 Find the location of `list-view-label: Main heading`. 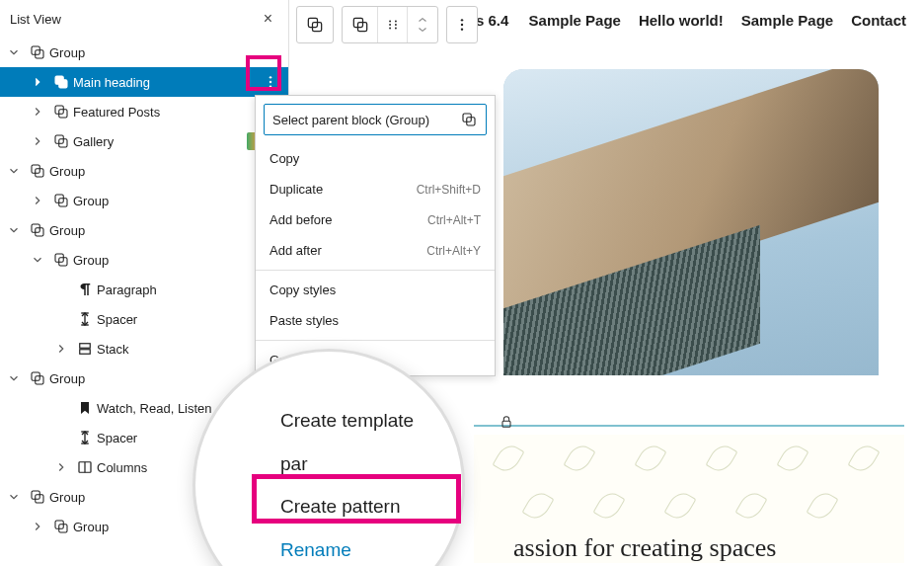

list-view-label: Main heading is located at coordinates (163, 83).